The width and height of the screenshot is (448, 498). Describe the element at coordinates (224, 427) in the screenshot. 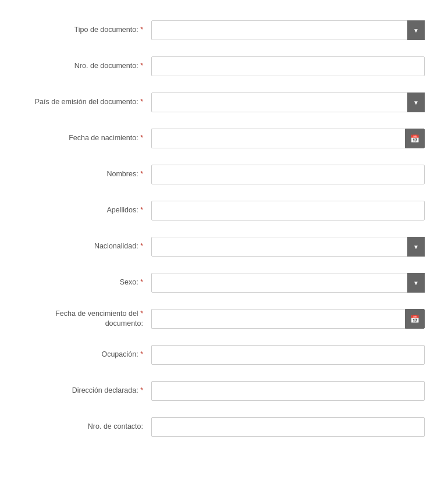

I see `nro-contacto-row: Nro. de contacto:` at that location.